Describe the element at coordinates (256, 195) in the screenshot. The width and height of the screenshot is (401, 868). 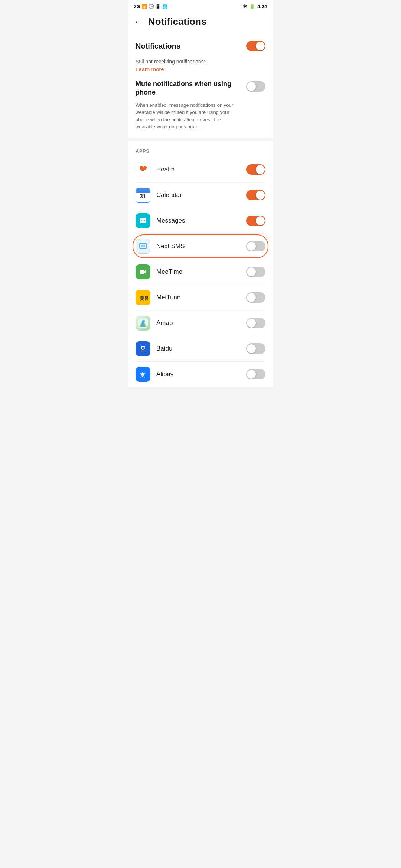
I see `calendar-toggle` at that location.